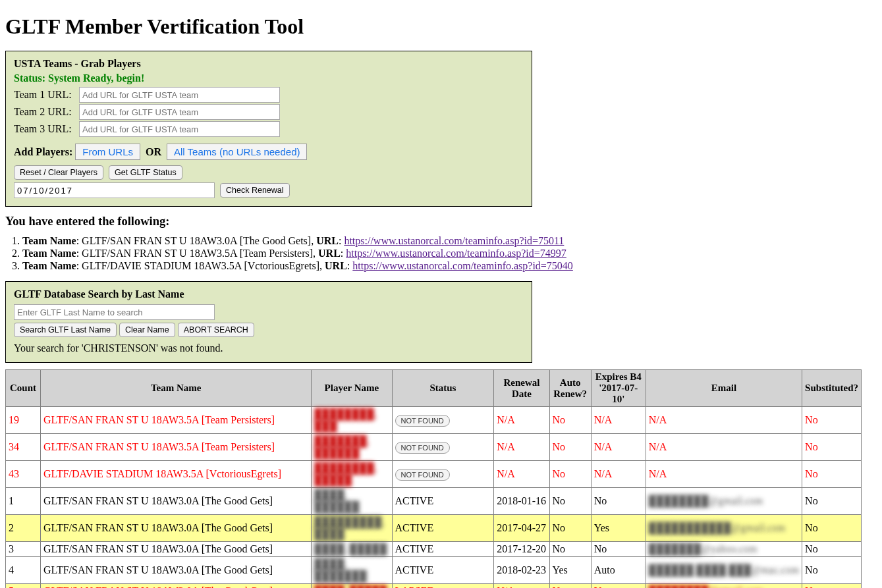 The height and width of the screenshot is (588, 882). I want to click on status-line: Status: System Ready, begin!, so click(269, 78).